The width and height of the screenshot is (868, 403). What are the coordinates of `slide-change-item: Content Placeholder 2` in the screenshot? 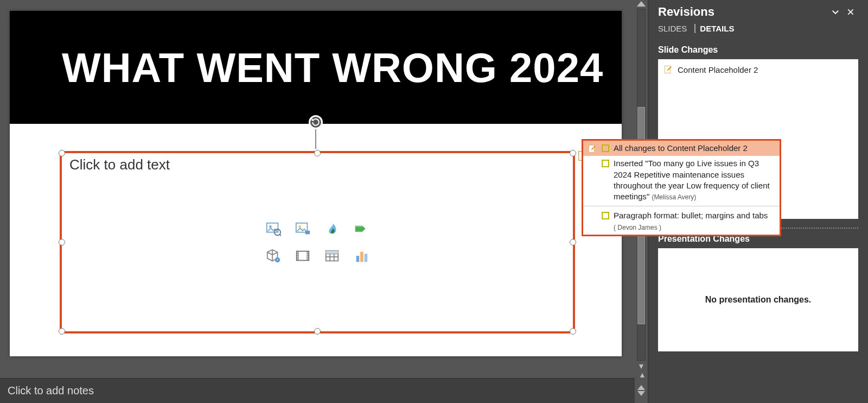 It's located at (758, 70).